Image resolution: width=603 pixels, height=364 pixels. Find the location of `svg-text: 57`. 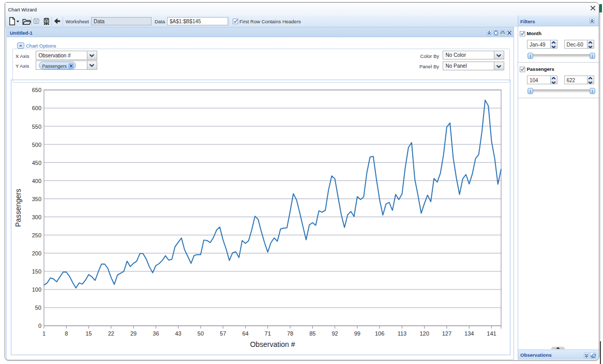

svg-text: 57 is located at coordinates (223, 333).